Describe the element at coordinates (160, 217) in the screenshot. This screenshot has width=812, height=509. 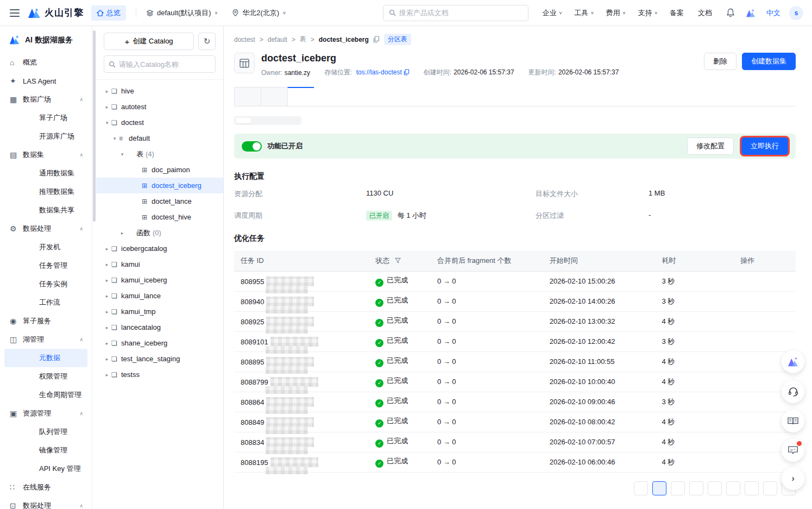
I see `tree-node: ⊞ doctest_hive` at that location.